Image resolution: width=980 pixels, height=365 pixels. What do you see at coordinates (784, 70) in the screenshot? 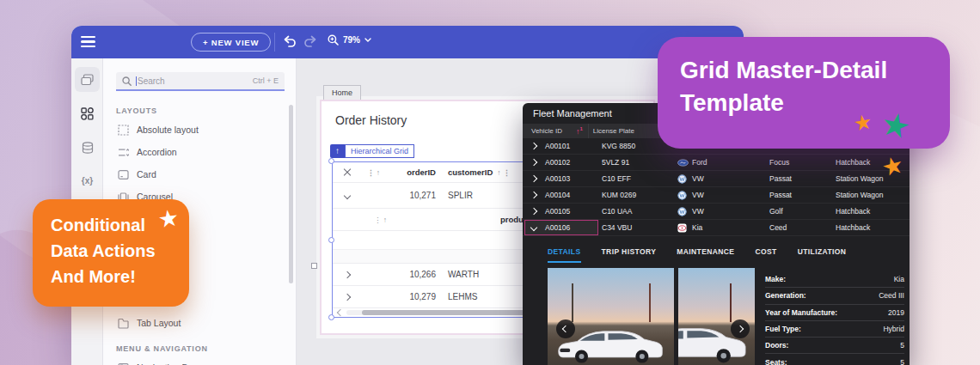
I see `promo-title-line1: Grid Master-Detail` at bounding box center [784, 70].